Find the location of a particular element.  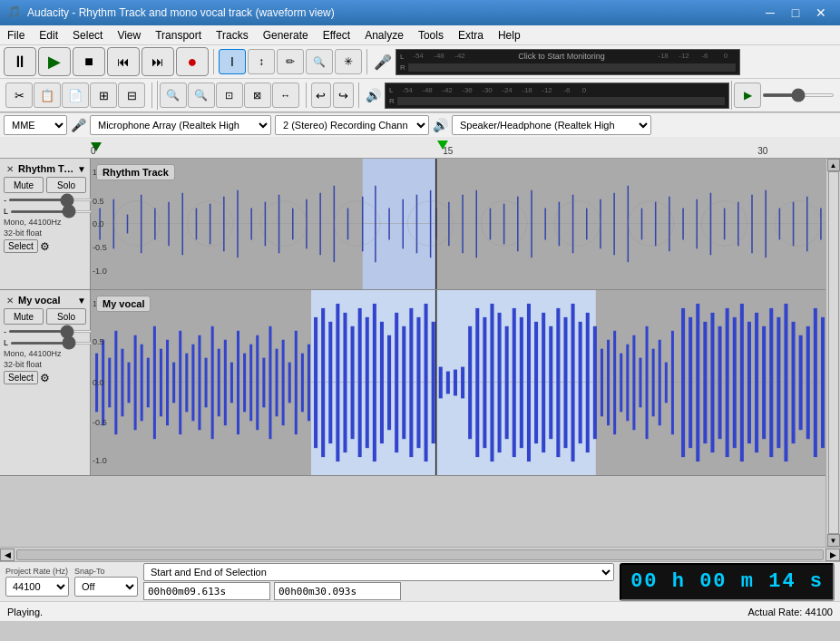

snap-to-select: Off is located at coordinates (106, 587).